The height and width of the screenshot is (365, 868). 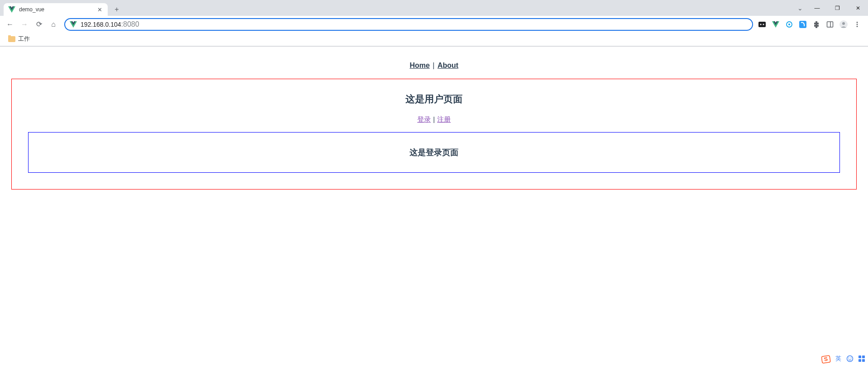 What do you see at coordinates (830, 24) in the screenshot?
I see `side-panel-icon` at bounding box center [830, 24].